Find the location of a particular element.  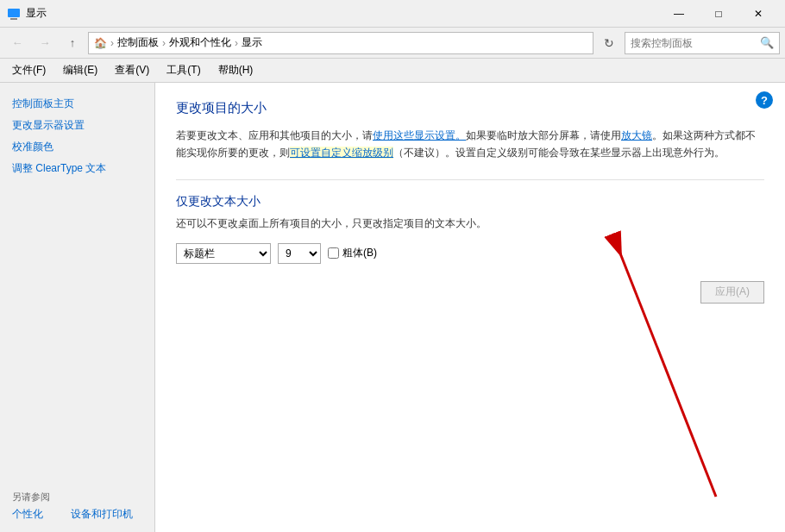

link-custom-scale: 可设置自定义缩放级别 is located at coordinates (342, 153).